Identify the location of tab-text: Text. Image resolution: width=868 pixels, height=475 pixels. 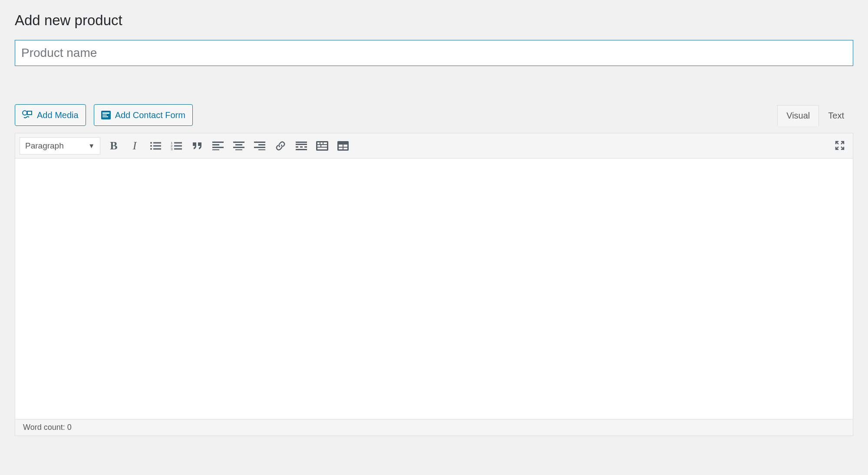
(836, 115).